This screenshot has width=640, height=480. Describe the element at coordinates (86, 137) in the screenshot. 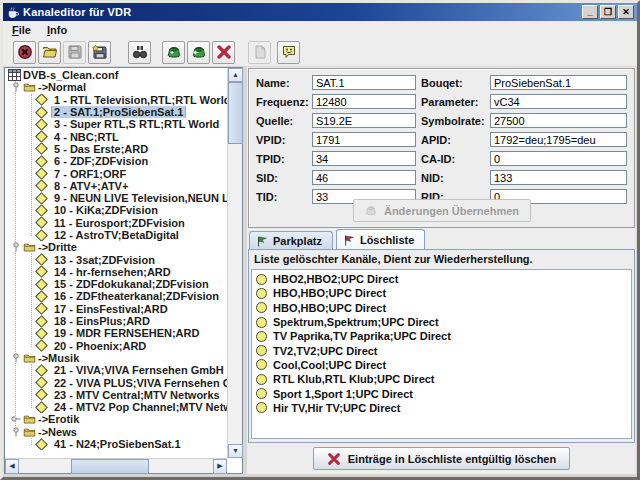

I see `tree-channel-label: 4 - NBC;RTL` at that location.